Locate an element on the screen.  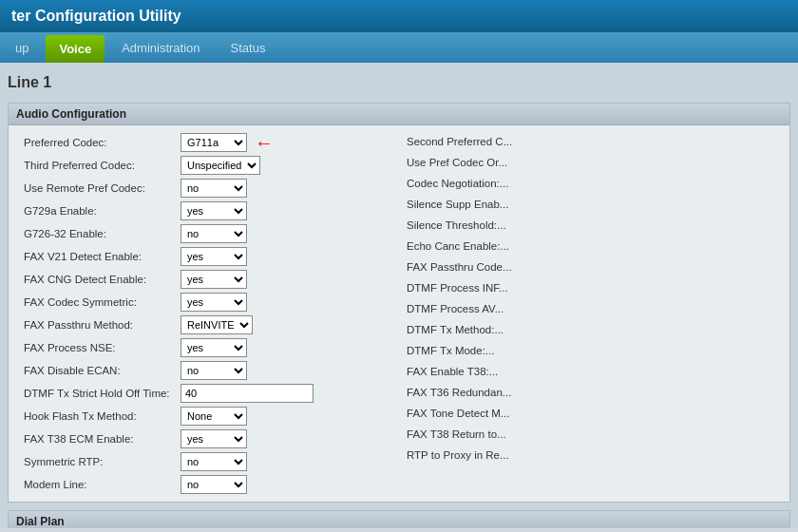
third-codec-select: UnspecifiedG711a is located at coordinates (220, 165).